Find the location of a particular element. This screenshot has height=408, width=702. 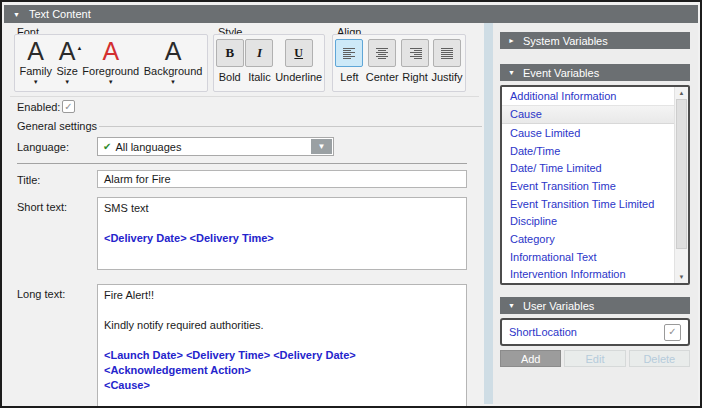

align-right-icon is located at coordinates (415, 53).